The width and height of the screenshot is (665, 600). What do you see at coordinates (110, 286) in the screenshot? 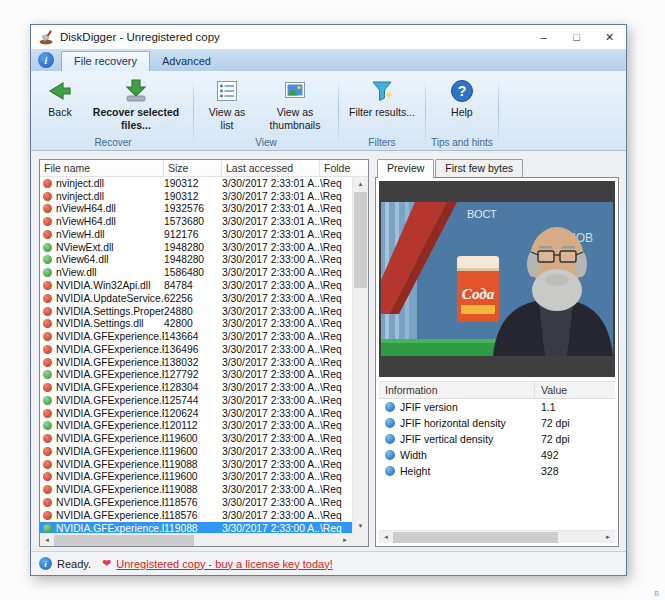
I see `file-name-cell: NVIDIA.Win32Api.dll` at bounding box center [110, 286].